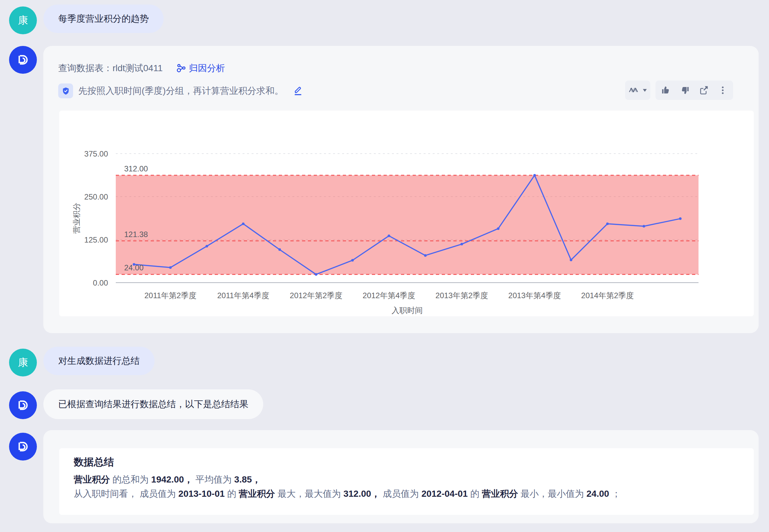  Describe the element at coordinates (638, 90) in the screenshot. I see `chart-type-switcher-button` at that location.